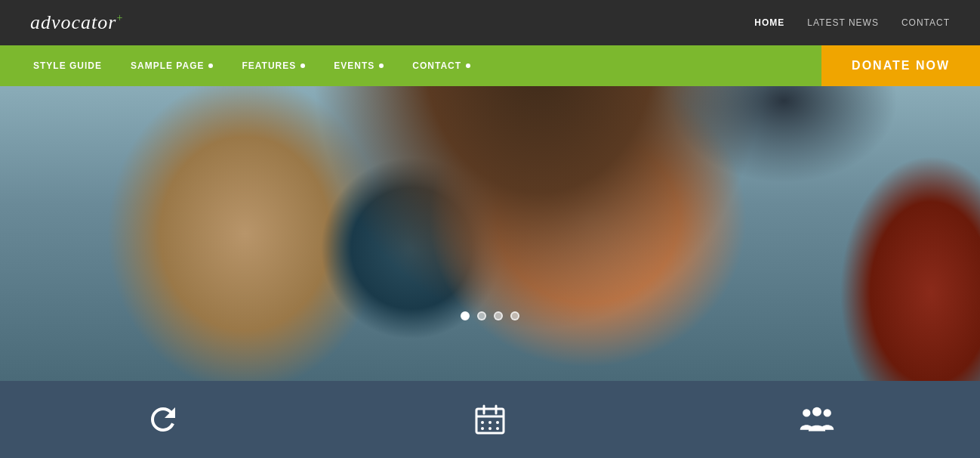 Image resolution: width=980 pixels, height=458 pixels. Describe the element at coordinates (490, 419) in the screenshot. I see `calendar-icon` at that location.